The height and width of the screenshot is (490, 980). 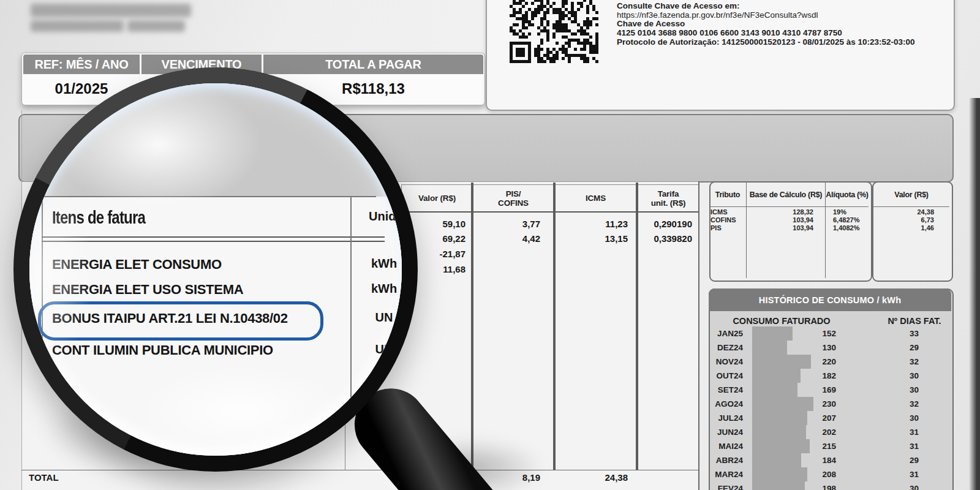 I want to click on icms-column-header: ICMS, so click(x=595, y=198).